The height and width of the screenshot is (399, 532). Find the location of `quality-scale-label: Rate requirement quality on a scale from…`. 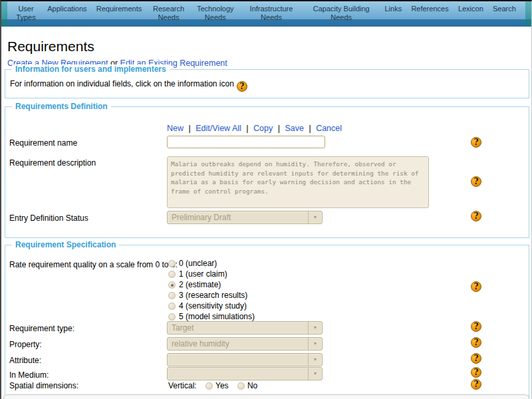

quality-scale-label: Rate requirement quality on a scale from… is located at coordinates (93, 265).